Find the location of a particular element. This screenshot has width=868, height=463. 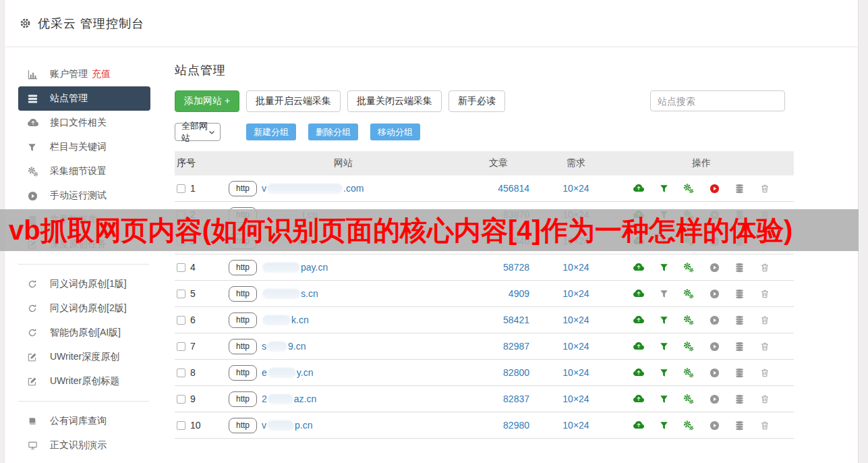

article-count-link: 82800 is located at coordinates (498, 373).